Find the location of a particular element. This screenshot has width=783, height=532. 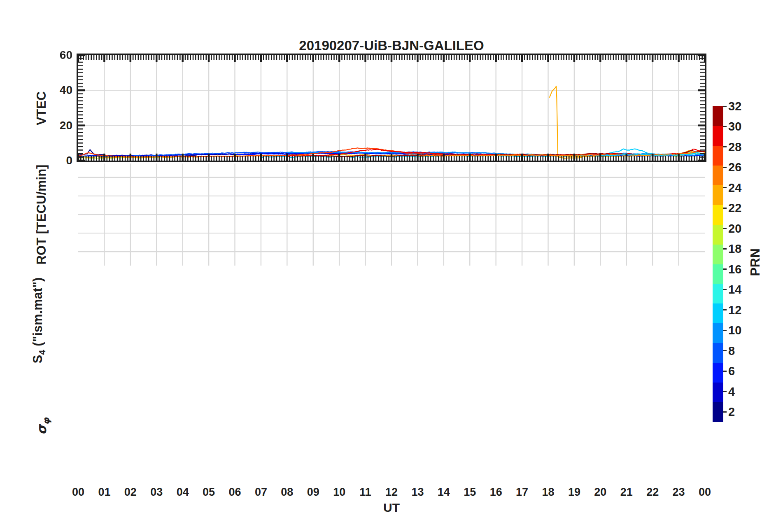

prn-colorbar is located at coordinates (718, 264).